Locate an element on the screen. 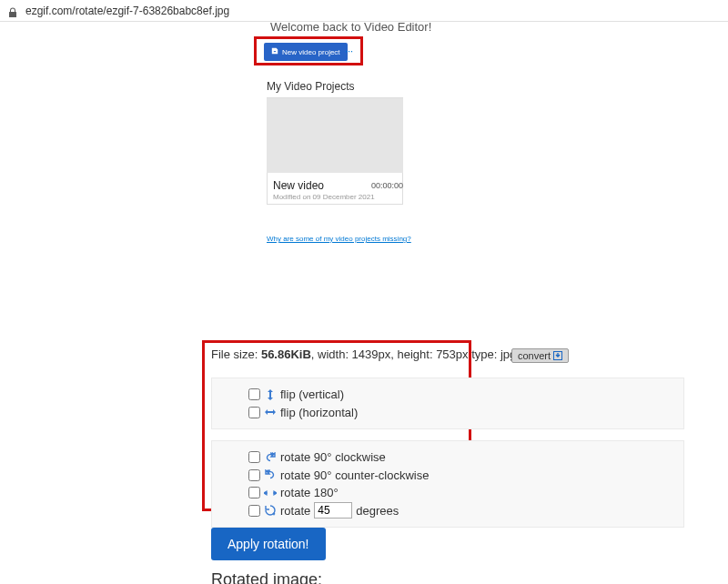 The image size is (728, 584). convert-label: convert is located at coordinates (534, 356).